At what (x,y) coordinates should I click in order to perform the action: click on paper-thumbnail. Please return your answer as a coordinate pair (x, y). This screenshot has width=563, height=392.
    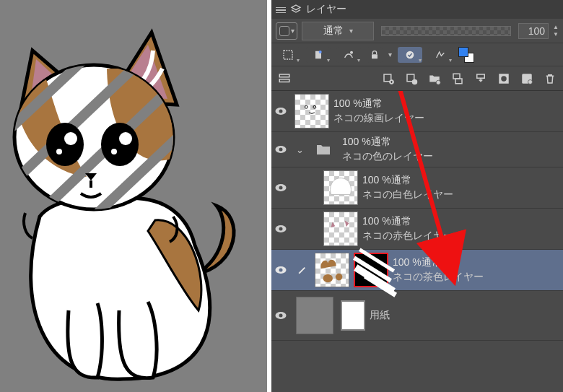
    Looking at the image, I should click on (353, 315).